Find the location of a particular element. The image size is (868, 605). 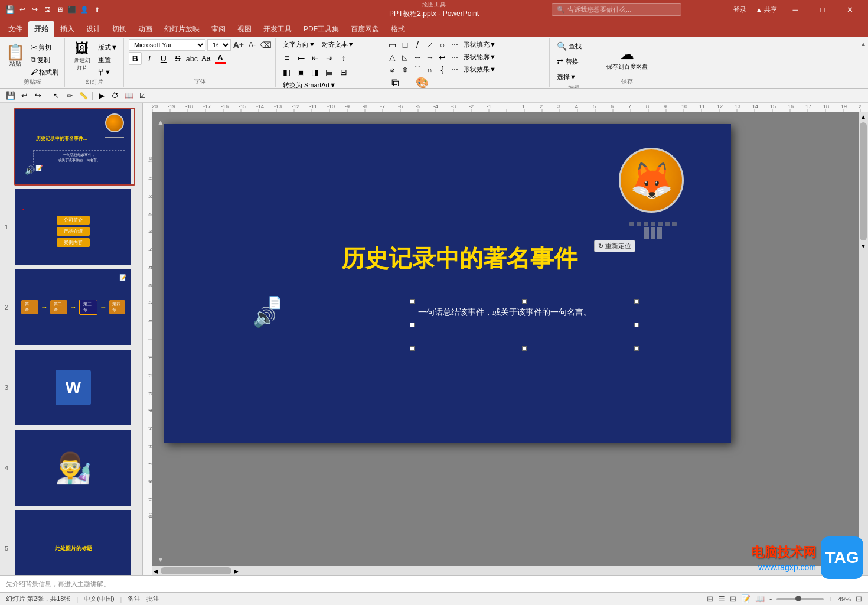

ellipse-btn: ○ is located at coordinates (442, 45).